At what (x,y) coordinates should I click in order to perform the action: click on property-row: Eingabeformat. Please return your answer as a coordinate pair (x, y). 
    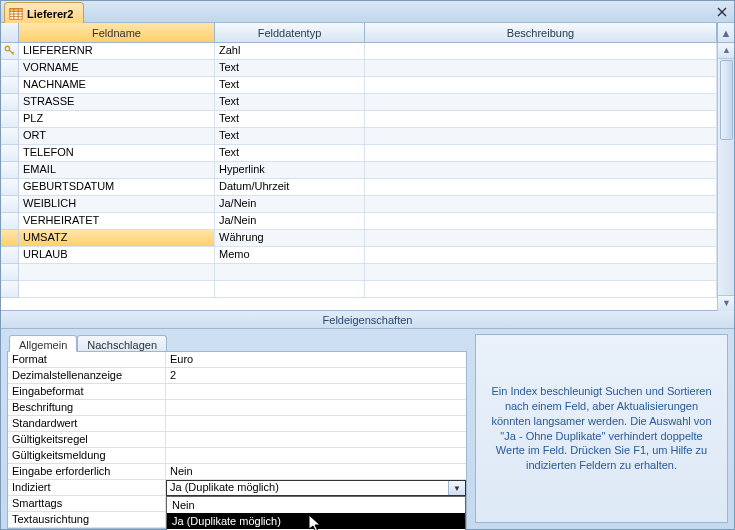
    Looking at the image, I should click on (237, 392).